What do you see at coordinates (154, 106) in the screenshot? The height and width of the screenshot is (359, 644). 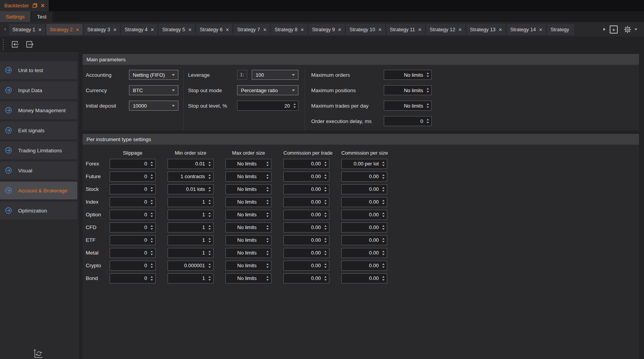 I see `initial-deposit-dropdown: 10000` at bounding box center [154, 106].